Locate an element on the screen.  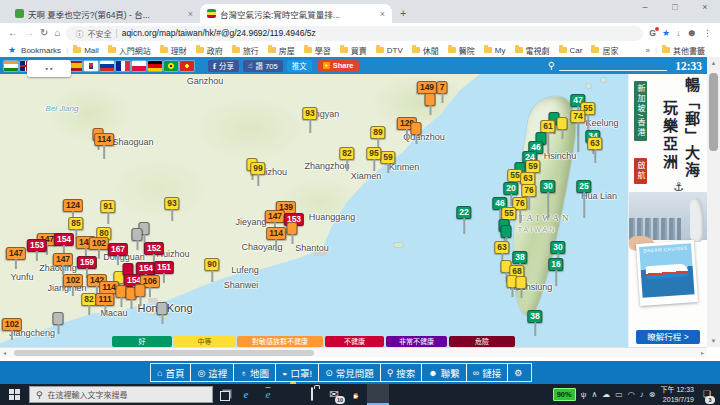
aqi-marker: 151 is located at coordinates (164, 268).